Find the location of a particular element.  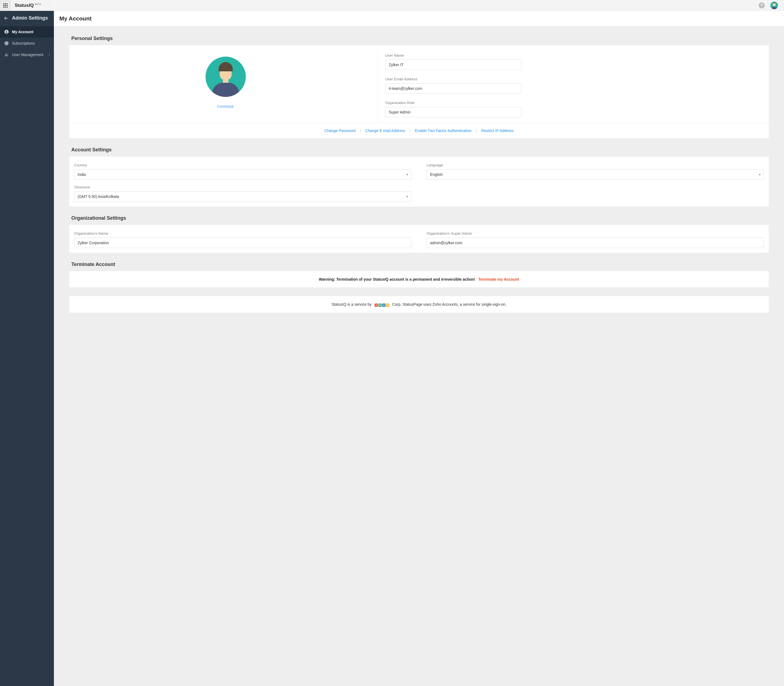

account-settings-card: Country Language Timezone is located at coordinates (419, 181).